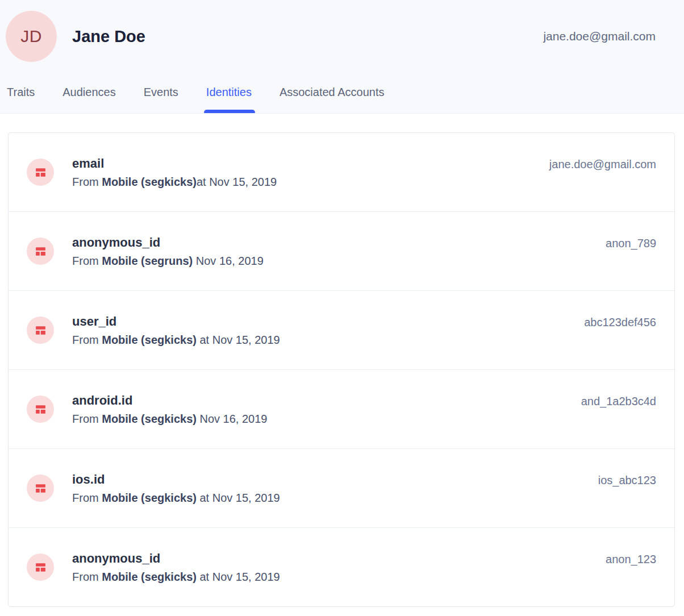 The image size is (684, 616). What do you see at coordinates (332, 99) in the screenshot?
I see `tab-associated-accounts: Associated Accounts` at bounding box center [332, 99].